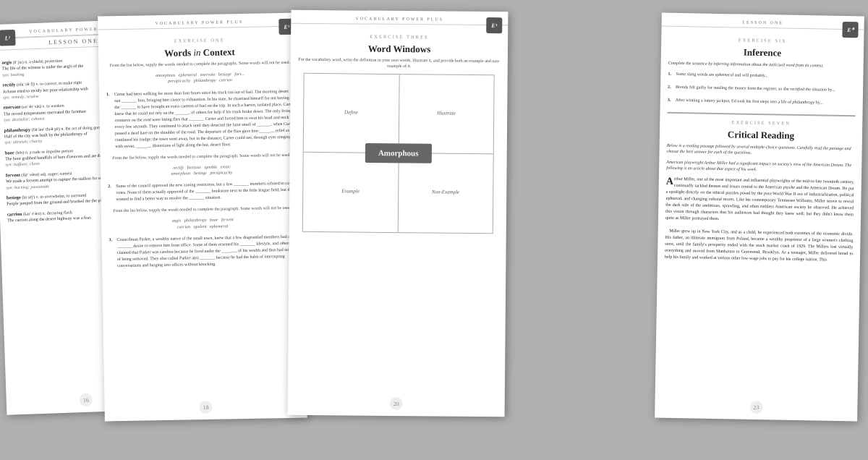 The image size is (868, 460). Describe the element at coordinates (207, 252) in the screenshot. I see `para-text-3: Councilman Parker, a wealthy native of t…` at that location.